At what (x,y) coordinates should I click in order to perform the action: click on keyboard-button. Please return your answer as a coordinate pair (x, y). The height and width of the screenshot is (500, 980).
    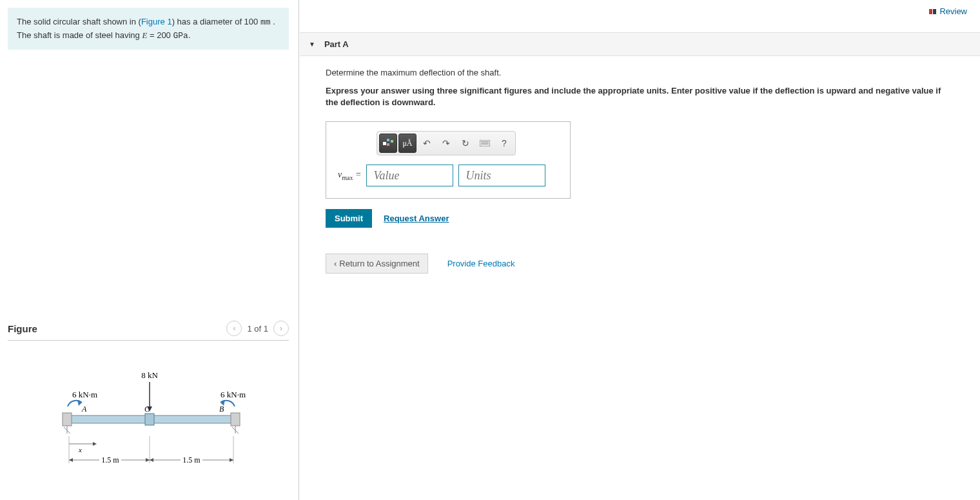
    Looking at the image, I should click on (485, 143).